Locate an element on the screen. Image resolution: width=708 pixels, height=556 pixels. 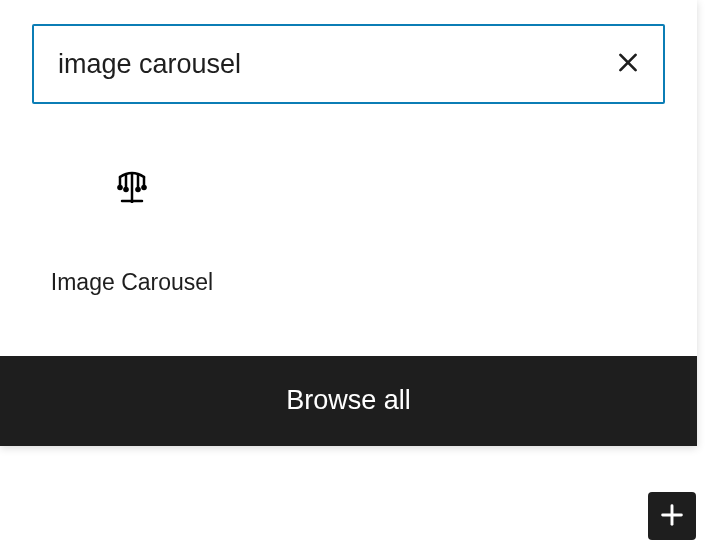
block-item-label: Image Carousel is located at coordinates (132, 283).